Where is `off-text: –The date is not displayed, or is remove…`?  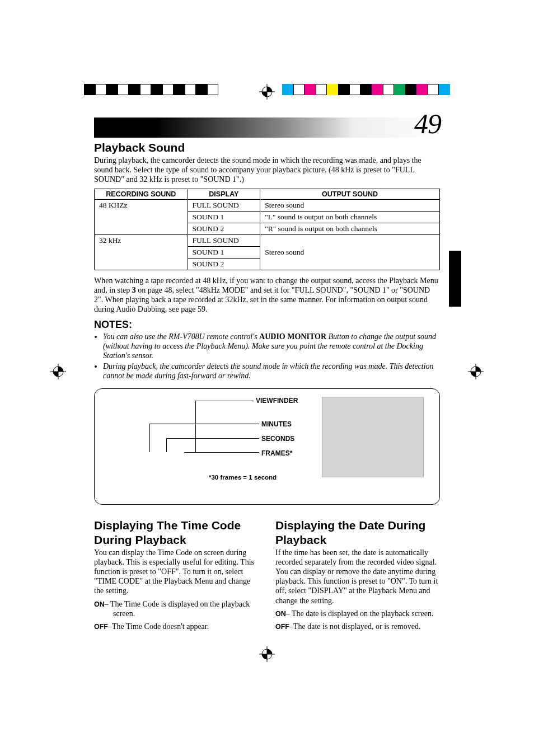
off-text: –The date is not displayed, or is remove… is located at coordinates (355, 627).